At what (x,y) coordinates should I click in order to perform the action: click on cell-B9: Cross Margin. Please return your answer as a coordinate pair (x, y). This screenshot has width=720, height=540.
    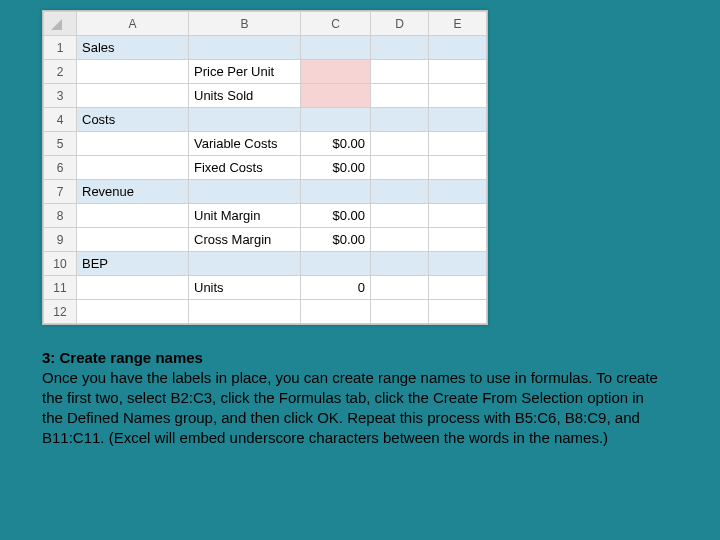
    Looking at the image, I should click on (245, 240).